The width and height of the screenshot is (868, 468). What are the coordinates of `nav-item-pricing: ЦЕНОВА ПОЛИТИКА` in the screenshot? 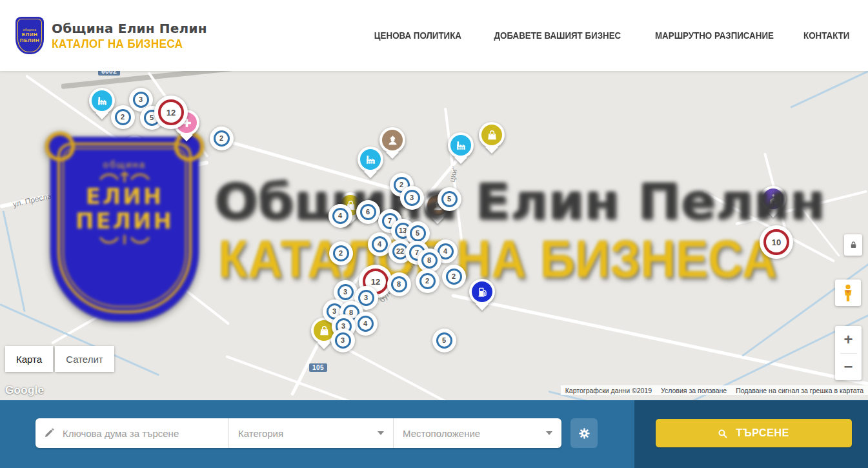 It's located at (418, 36).